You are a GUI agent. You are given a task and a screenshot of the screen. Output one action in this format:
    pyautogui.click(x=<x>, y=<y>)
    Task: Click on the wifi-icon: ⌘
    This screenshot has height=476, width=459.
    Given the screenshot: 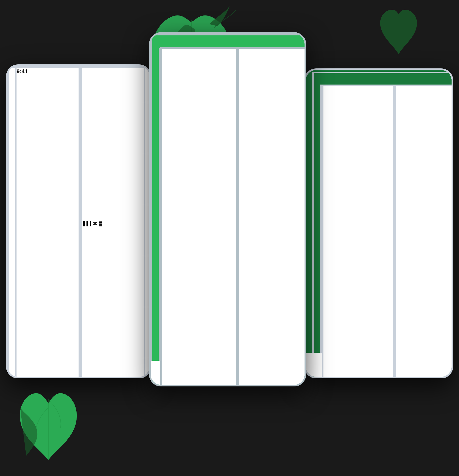 What is the action you would take?
    pyautogui.click(x=95, y=224)
    